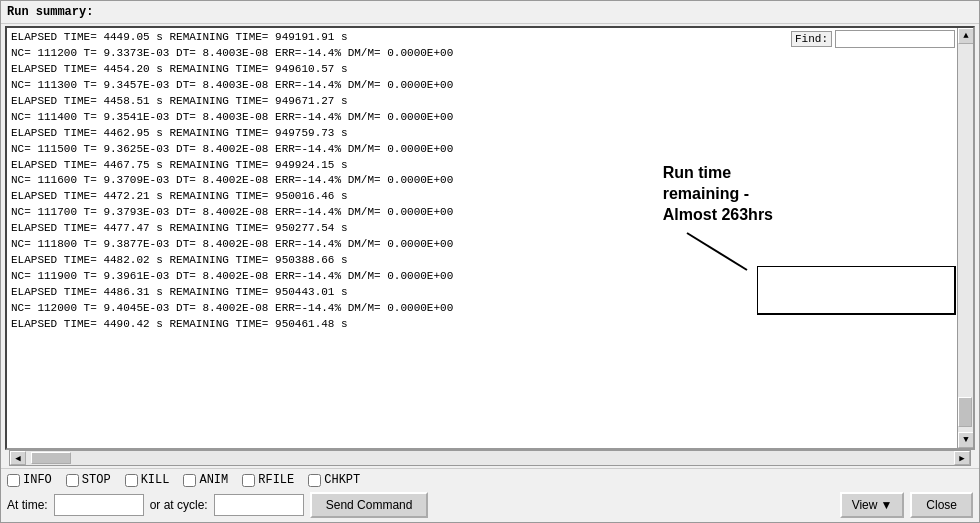  What do you see at coordinates (490, 86) in the screenshot?
I see `log-line: NC= 111300 T= 9.3457E-03 DT= 8.4003E-08 …` at bounding box center [490, 86].